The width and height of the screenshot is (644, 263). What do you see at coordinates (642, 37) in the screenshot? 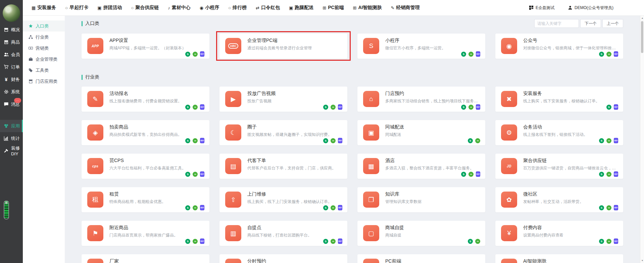
I see `scrollbar-thumb` at bounding box center [642, 37].